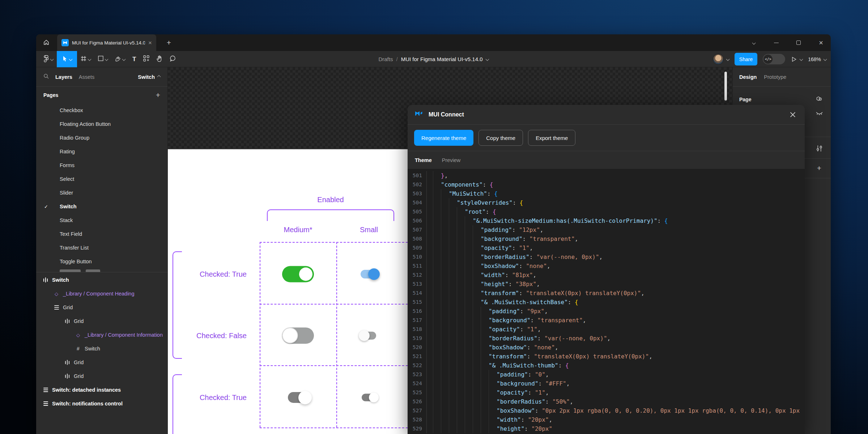  What do you see at coordinates (102, 124) in the screenshot?
I see `sidebar-page-item: Floating Action Button` at bounding box center [102, 124].